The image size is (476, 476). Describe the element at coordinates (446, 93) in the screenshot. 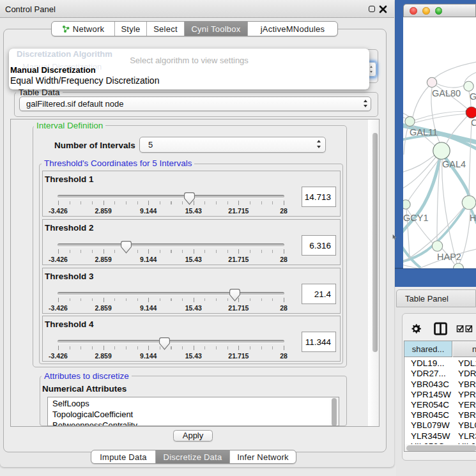

I see `svg-text: GAL80` at that location.